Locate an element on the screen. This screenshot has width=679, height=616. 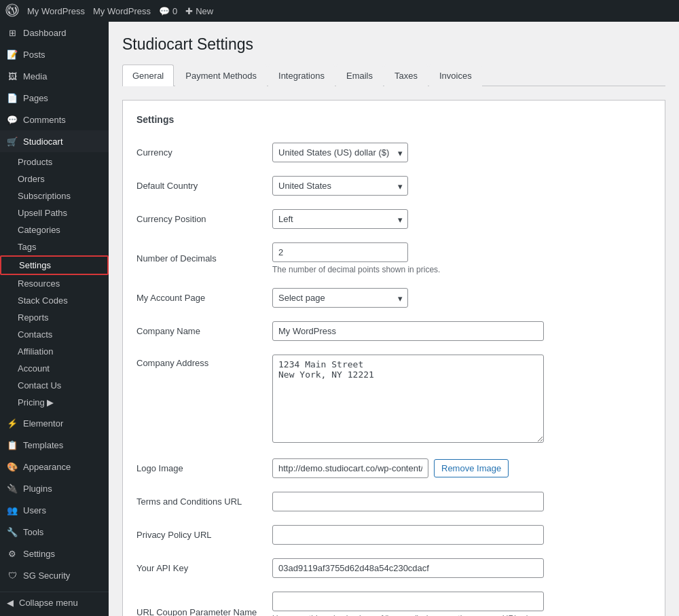
media-icon: 🖼 is located at coordinates (12, 76).